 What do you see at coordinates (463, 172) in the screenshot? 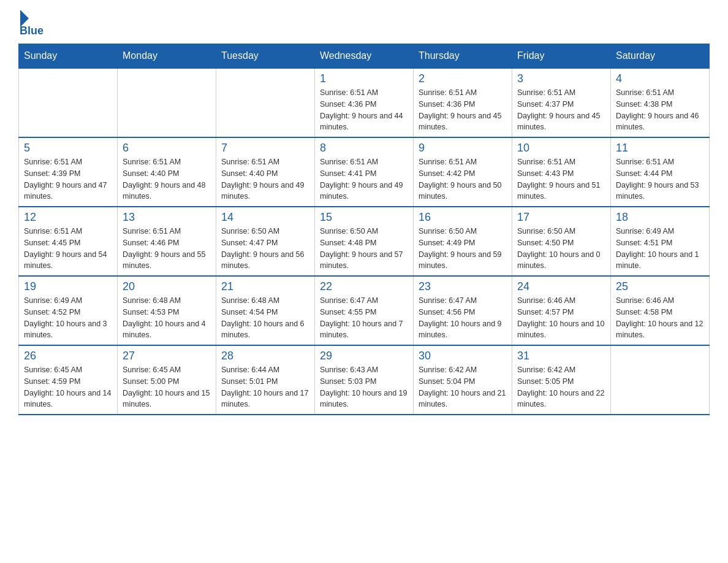
I see `calendar-cell: 9Sunrise: 6:51 AMSunset: 4:42 PMDaylight…` at bounding box center [463, 172].